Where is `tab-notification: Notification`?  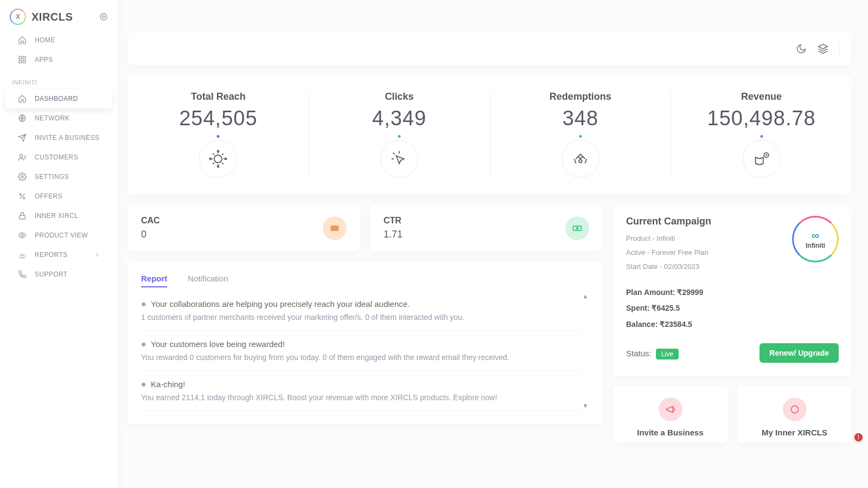 tab-notification: Notification is located at coordinates (208, 279).